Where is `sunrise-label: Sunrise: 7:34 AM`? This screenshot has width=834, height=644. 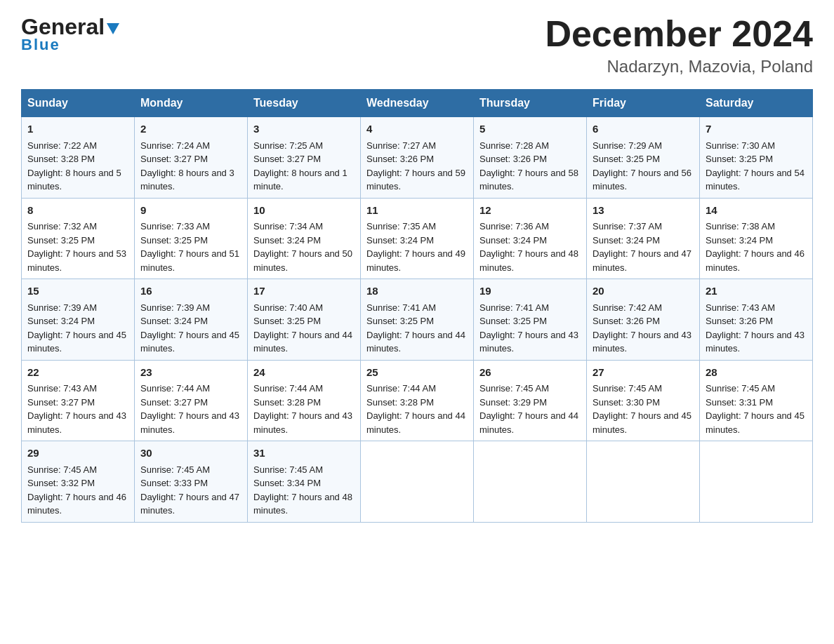
sunrise-label: Sunrise: 7:34 AM is located at coordinates (288, 226).